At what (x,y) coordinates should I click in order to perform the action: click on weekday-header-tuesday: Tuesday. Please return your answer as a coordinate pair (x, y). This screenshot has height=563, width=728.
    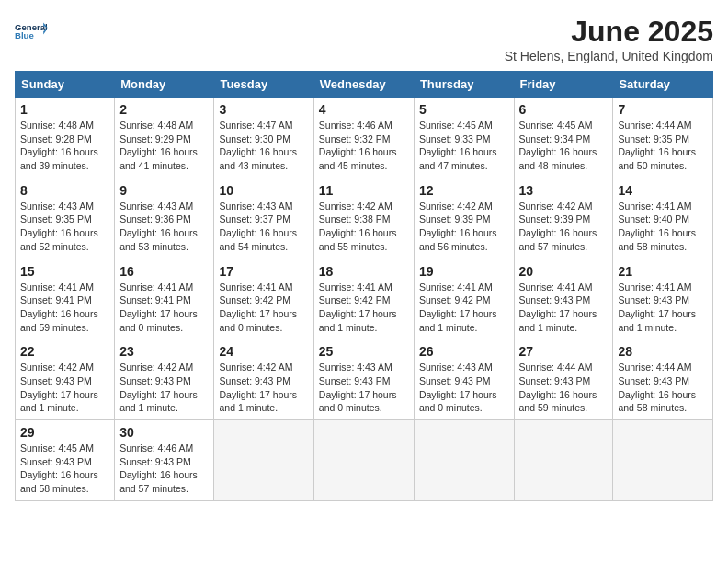
    Looking at the image, I should click on (264, 85).